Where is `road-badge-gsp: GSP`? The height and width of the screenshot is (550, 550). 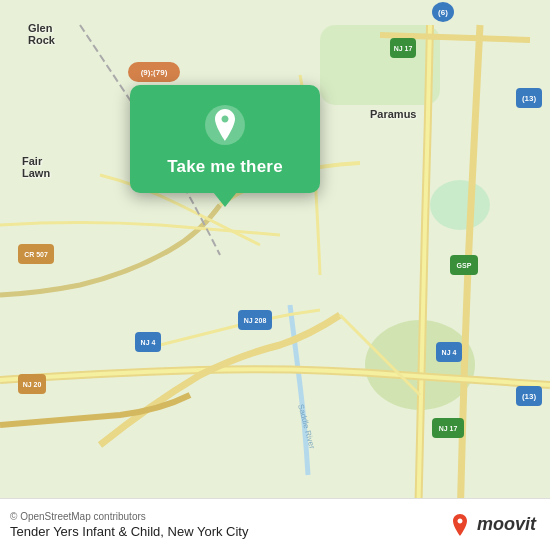
road-badge-gsp: GSP is located at coordinates (464, 265).